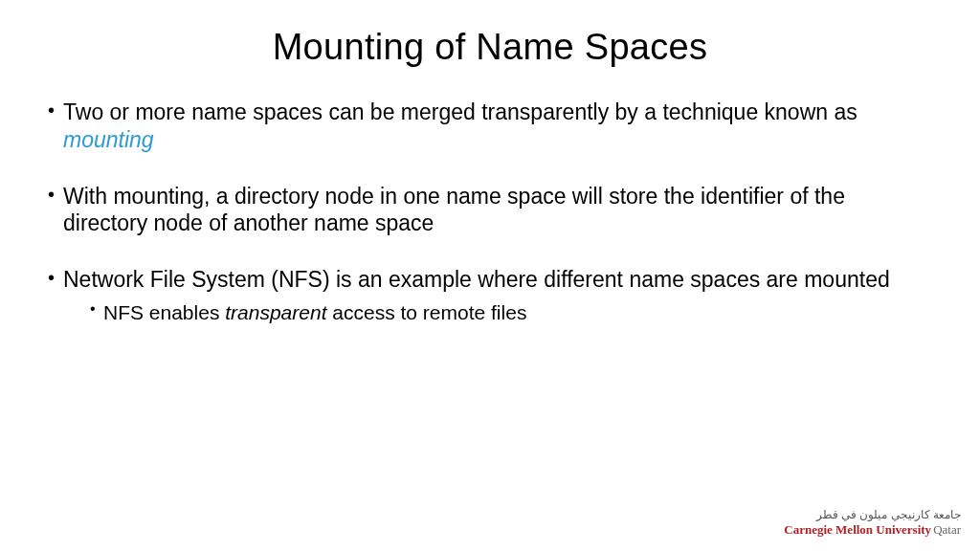  I want to click on sub-bullet-1: NFS enables transparent access to remote…, so click(511, 312).